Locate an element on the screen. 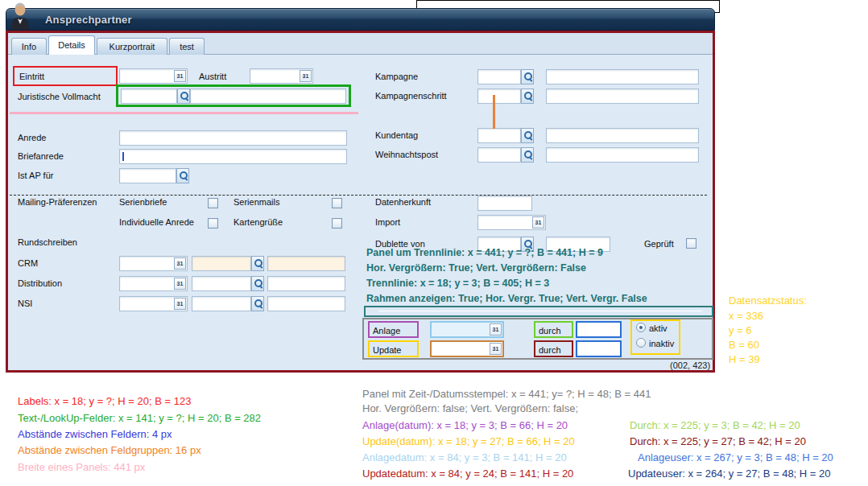 The image size is (868, 486). anlage-label-highlight: Anlage is located at coordinates (393, 330).